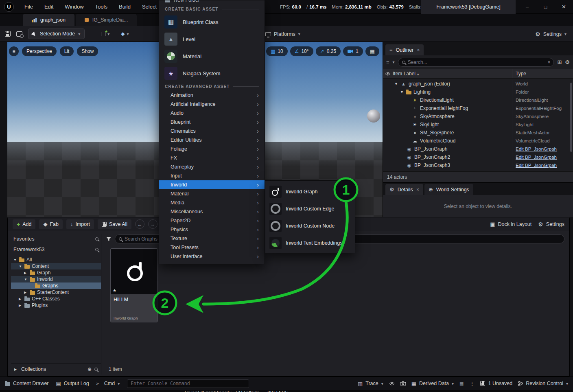 The width and height of the screenshot is (573, 392). I want to click on row-type: SkyLight, so click(542, 125).